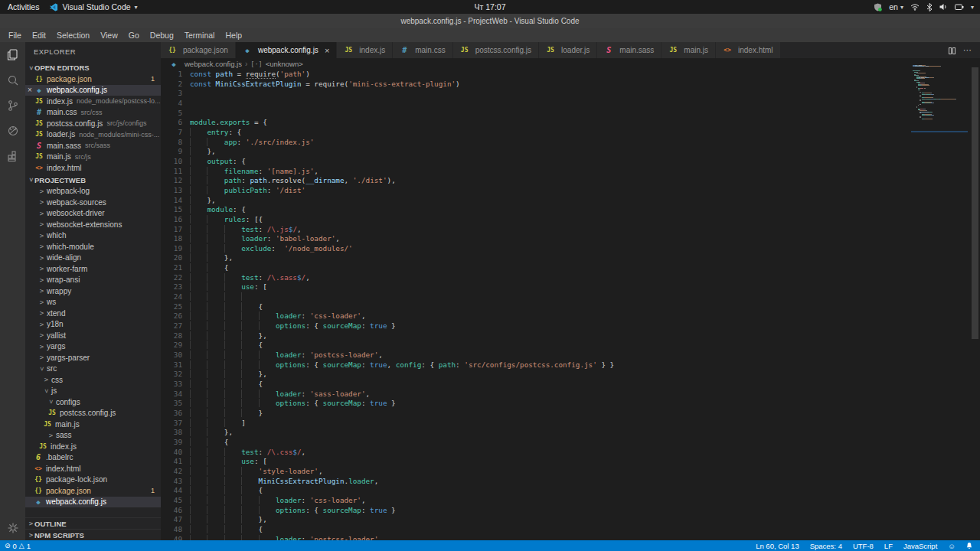  What do you see at coordinates (570, 75) in the screenshot?
I see `code-line: 1const path = require('path')` at bounding box center [570, 75].